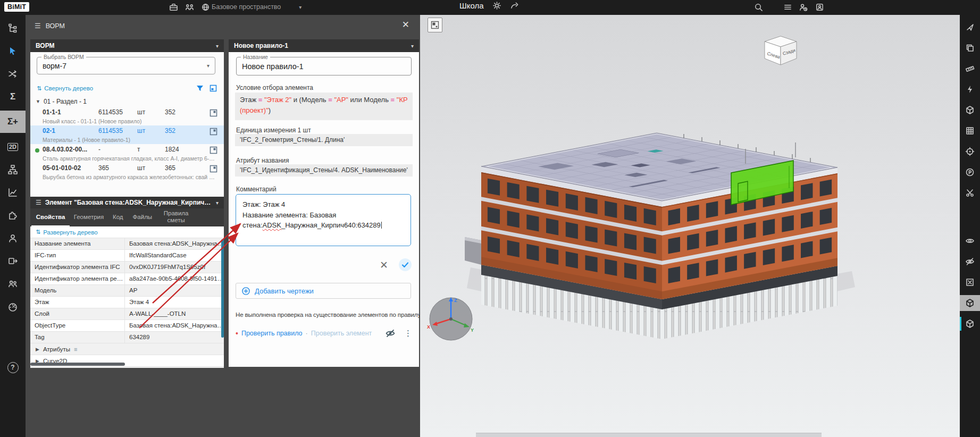  Describe the element at coordinates (129, 203) in the screenshot. I see `element-panel-title: Элемент "Базовая стена:ADSK_Наружная_Кир…` at that location.